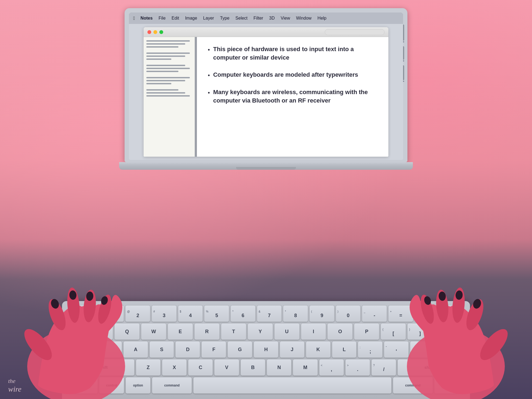  Describe the element at coordinates (396, 349) in the screenshot. I see `key-quote: "'` at that location.